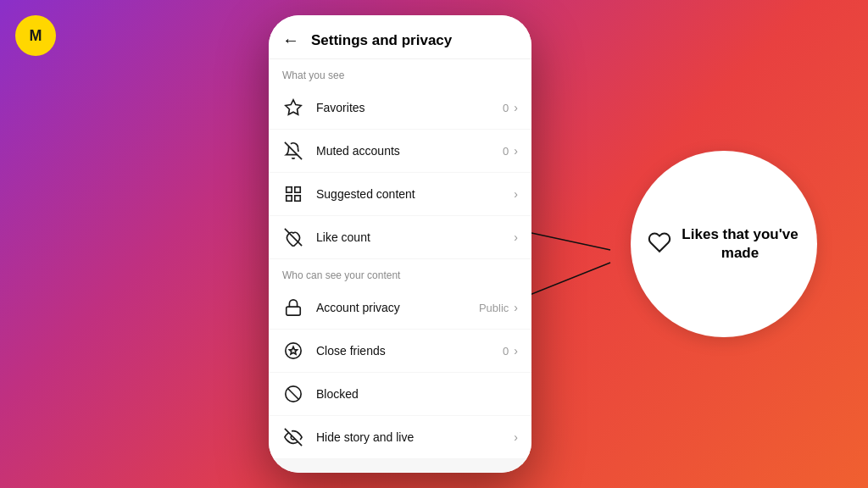 The width and height of the screenshot is (868, 488). I want to click on settings-header: ← Settings and privacy, so click(400, 37).